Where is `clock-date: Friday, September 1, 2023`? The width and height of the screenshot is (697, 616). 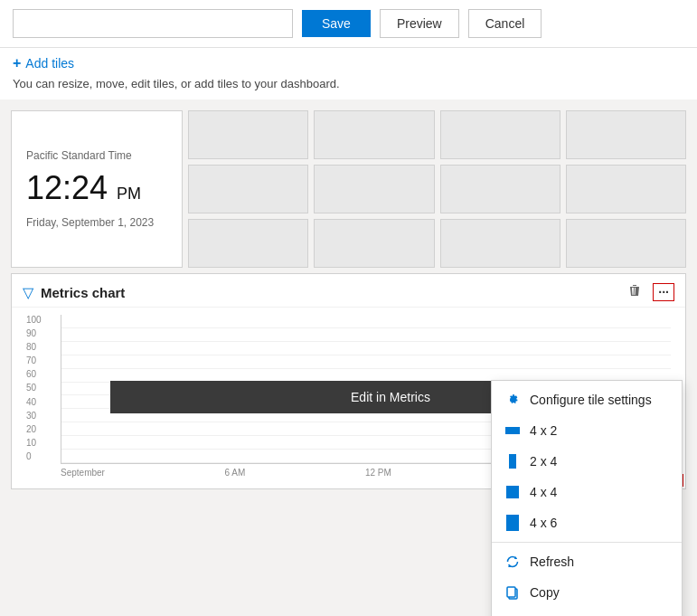 clock-date: Friday, September 1, 2023 is located at coordinates (97, 223).